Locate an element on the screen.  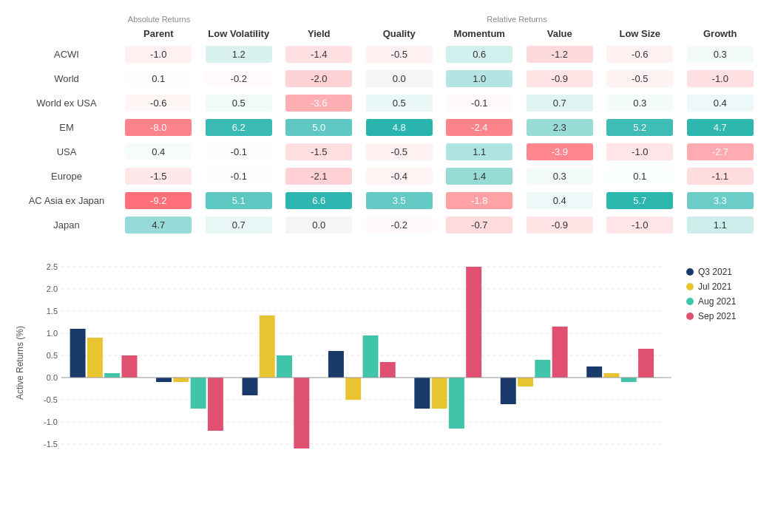
cell-value: 1.1 is located at coordinates (479, 152).